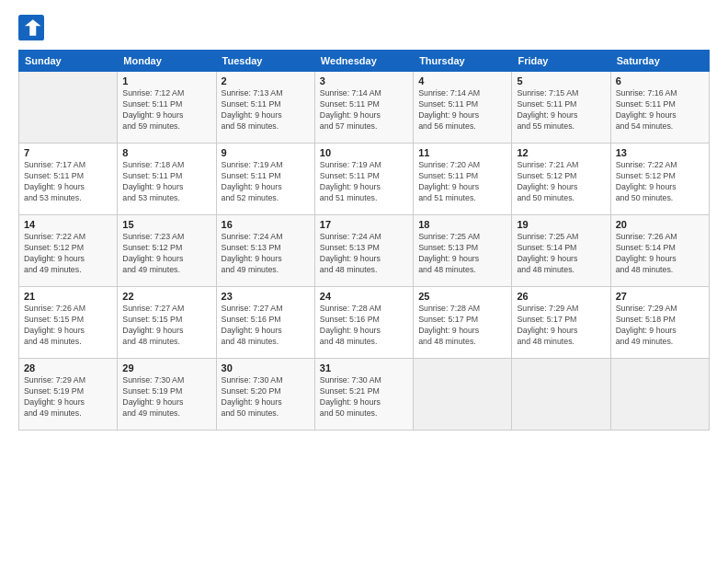 The image size is (728, 563). I want to click on calendar-cell: 25Sunrise: 7:28 AMSunset: 5:17 PMDayligh…, so click(463, 323).